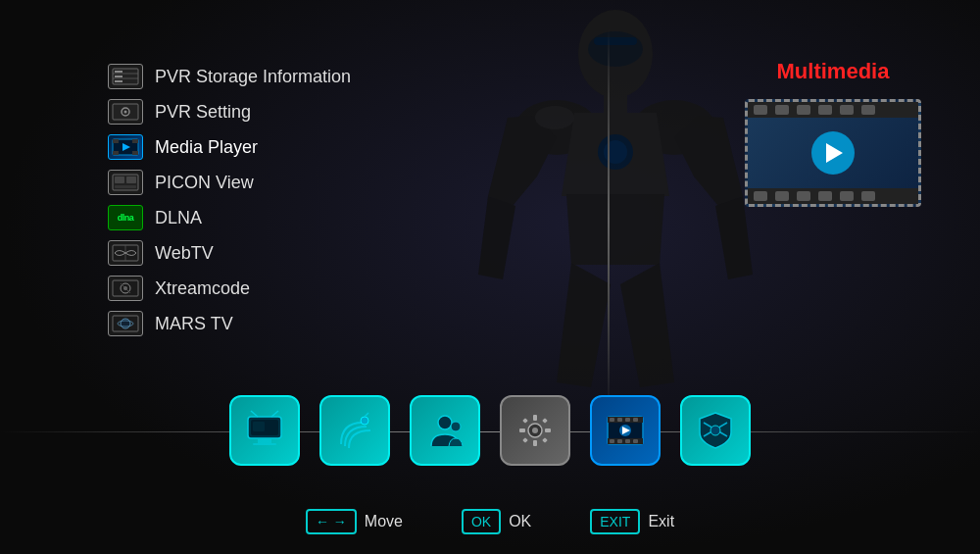 The width and height of the screenshot is (980, 554). I want to click on move-key-badge: ← →, so click(331, 522).